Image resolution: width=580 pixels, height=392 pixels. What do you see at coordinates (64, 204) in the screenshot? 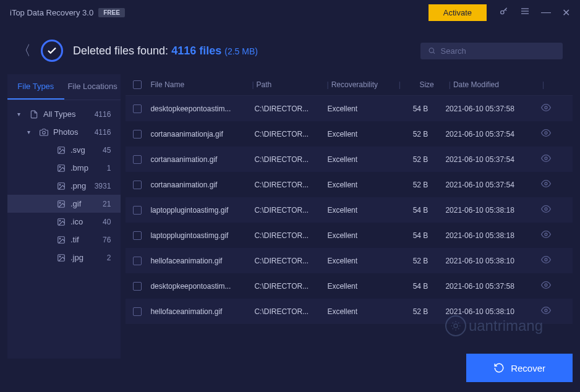
I see `tree-item: .gif21` at bounding box center [64, 204].